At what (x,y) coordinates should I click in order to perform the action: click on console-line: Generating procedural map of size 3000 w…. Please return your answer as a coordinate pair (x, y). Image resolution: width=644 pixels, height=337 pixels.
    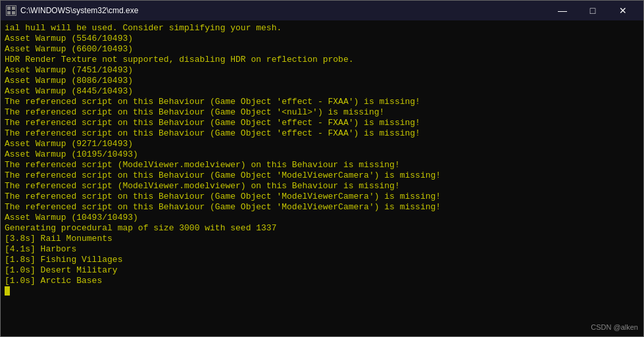
    Looking at the image, I should click on (322, 228).